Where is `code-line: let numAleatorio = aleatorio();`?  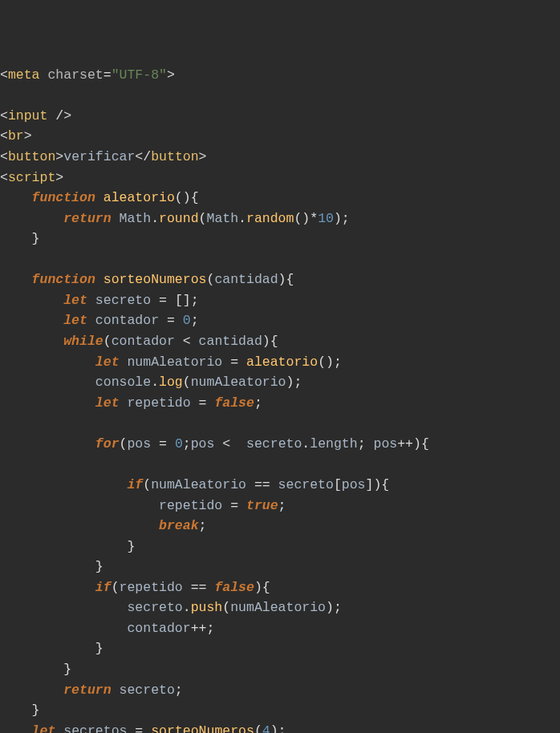
code-line: let numAleatorio = aleatorio(); is located at coordinates (171, 362).